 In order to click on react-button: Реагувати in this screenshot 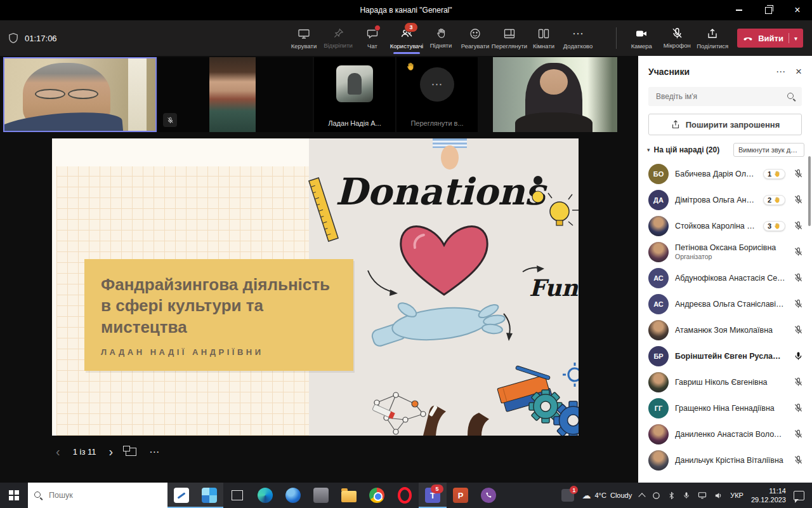, I will do `click(475, 38)`.